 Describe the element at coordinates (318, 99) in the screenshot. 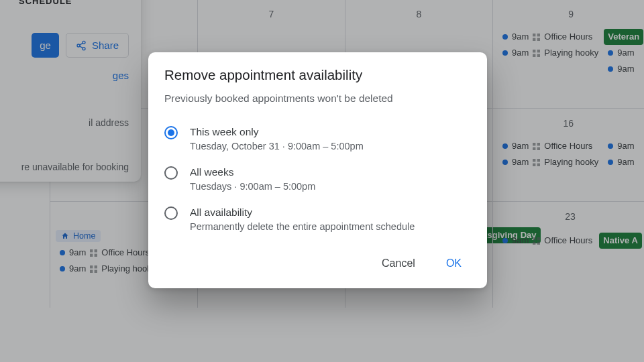

I see `dialog-subtitle: Previously booked appointments won't be …` at that location.